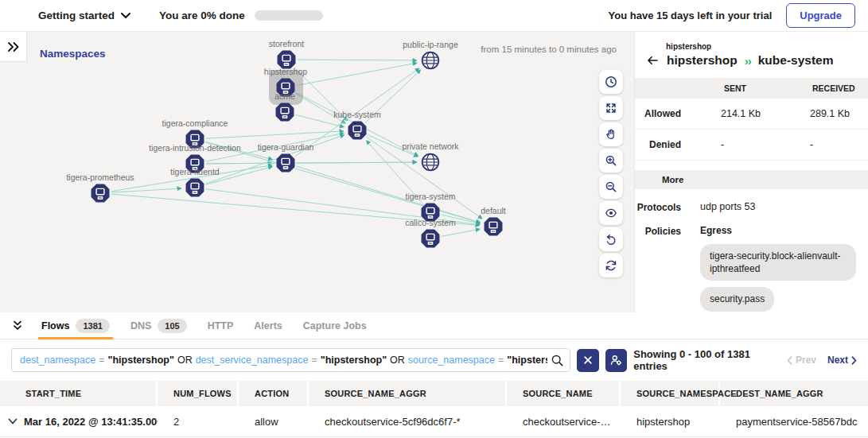  I want to click on column-header-action: ACTION, so click(274, 393).